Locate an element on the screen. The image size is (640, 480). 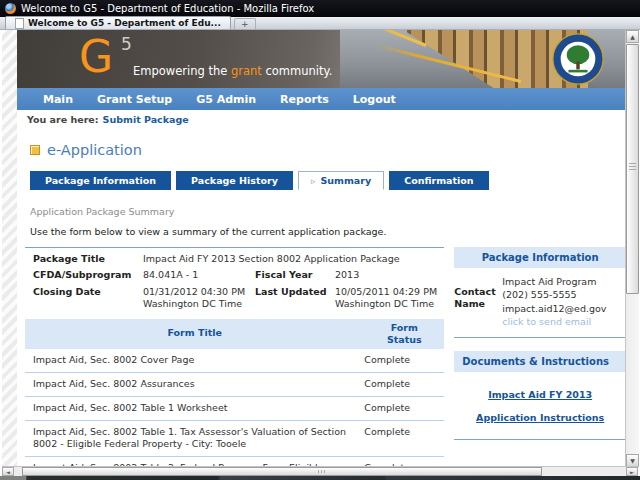
package-information-header: Package Information is located at coordinates (540, 258).